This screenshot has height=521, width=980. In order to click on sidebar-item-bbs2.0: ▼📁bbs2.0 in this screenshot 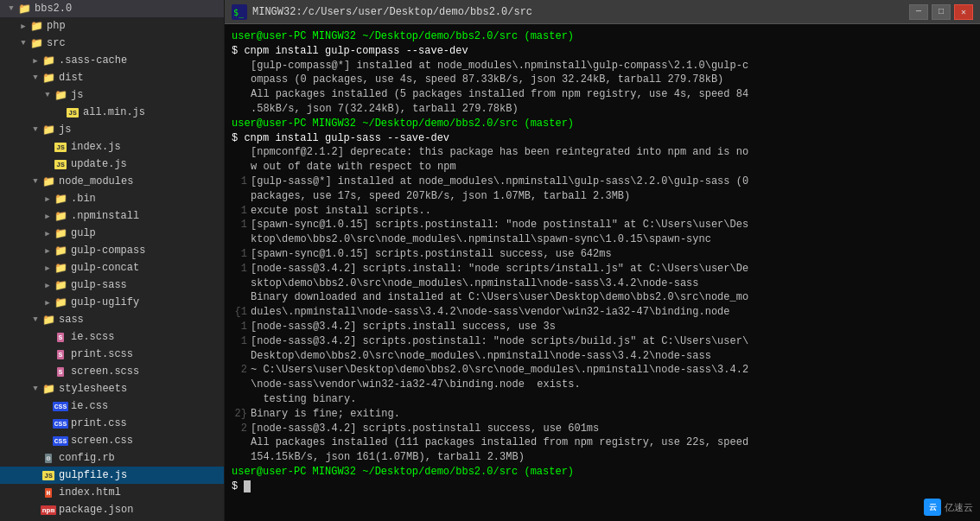, I will do `click(112, 9)`.